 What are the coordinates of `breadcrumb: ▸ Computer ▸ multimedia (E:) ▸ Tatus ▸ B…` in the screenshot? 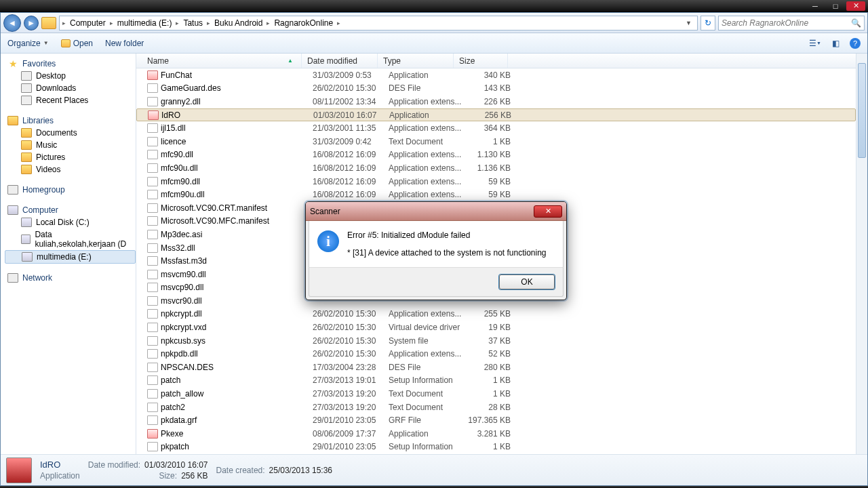 It's located at (378, 23).